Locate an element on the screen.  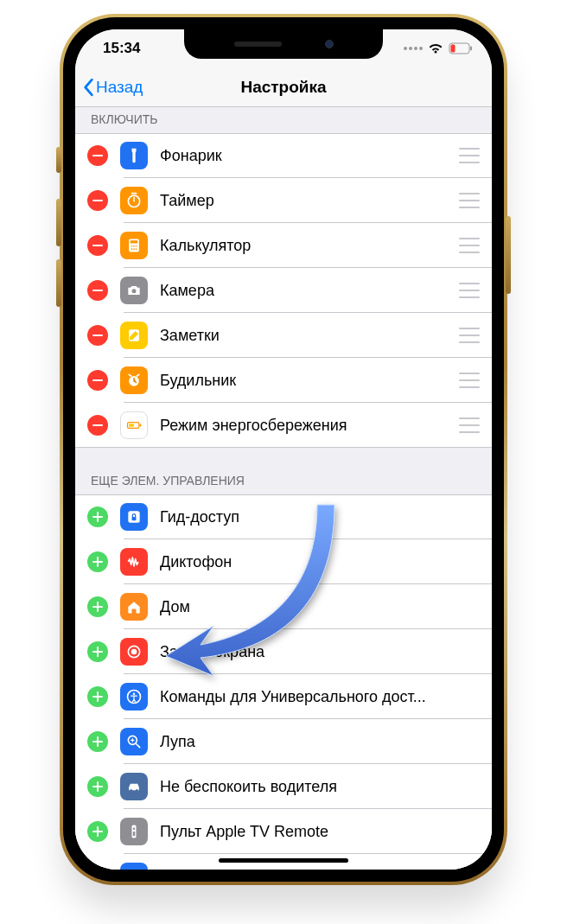
row-label: Команды для Универсального дост... is located at coordinates (320, 697).